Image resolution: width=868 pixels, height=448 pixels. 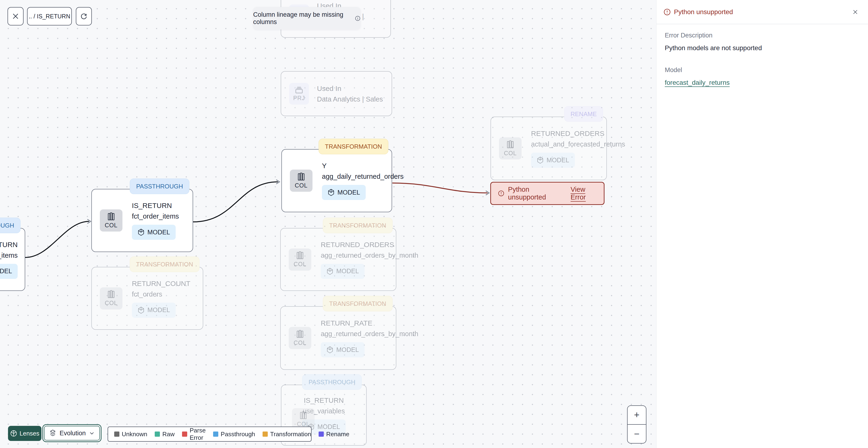 I want to click on node-fct-order-items: PASSTHROUGH COL IS_RETURN fct_order_item…, so click(x=142, y=220).